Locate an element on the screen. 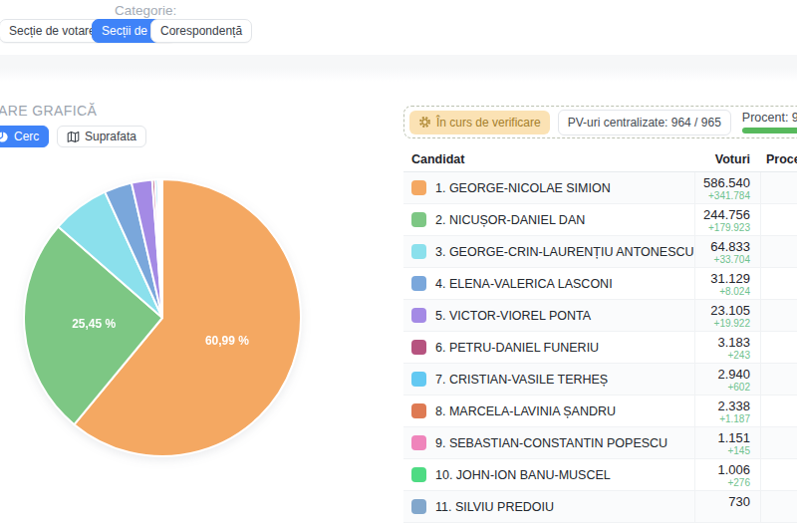  column-header-procent: Procent is located at coordinates (779, 159).